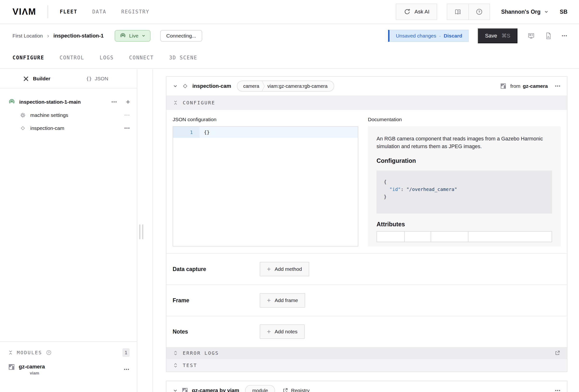 Image resolution: width=579 pixels, height=392 pixels. What do you see at coordinates (367, 386) in the screenshot?
I see `module-card-gz-camera: gz-camera by viam module Registry •••` at bounding box center [367, 386].